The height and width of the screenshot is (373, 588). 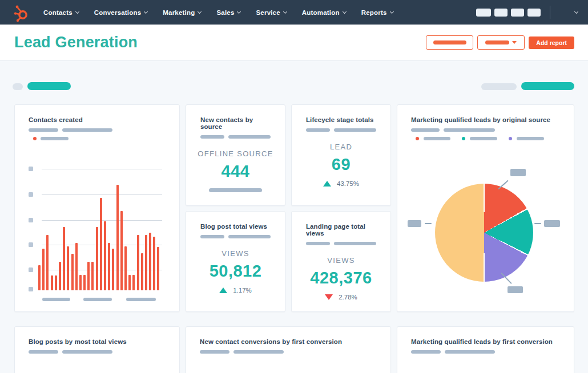 I want to click on arrow-down-icon, so click(x=329, y=297).